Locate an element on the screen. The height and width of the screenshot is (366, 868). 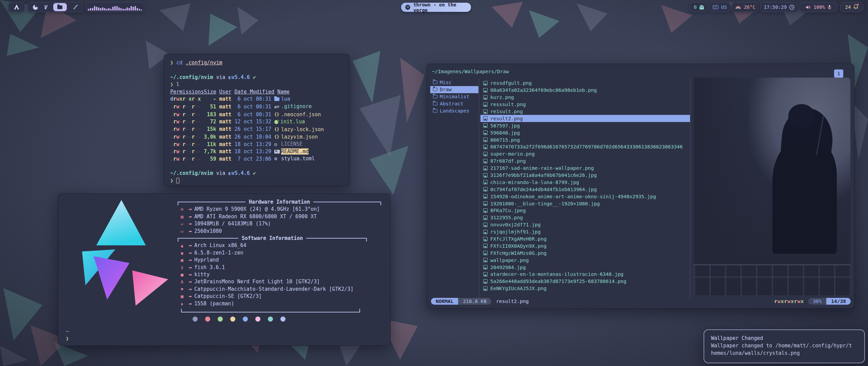
spotify-now-playing: thrown - on the verge is located at coordinates (436, 7).